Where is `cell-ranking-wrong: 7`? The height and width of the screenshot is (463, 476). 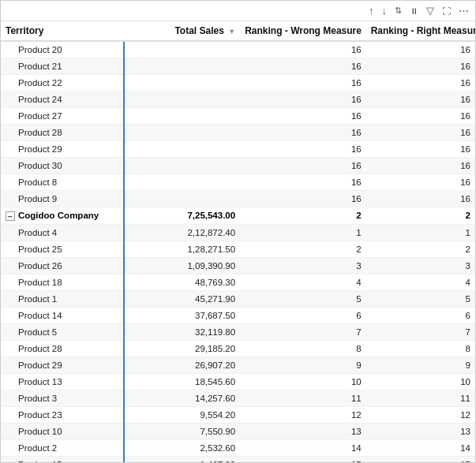
cell-ranking-wrong: 7 is located at coordinates (303, 331).